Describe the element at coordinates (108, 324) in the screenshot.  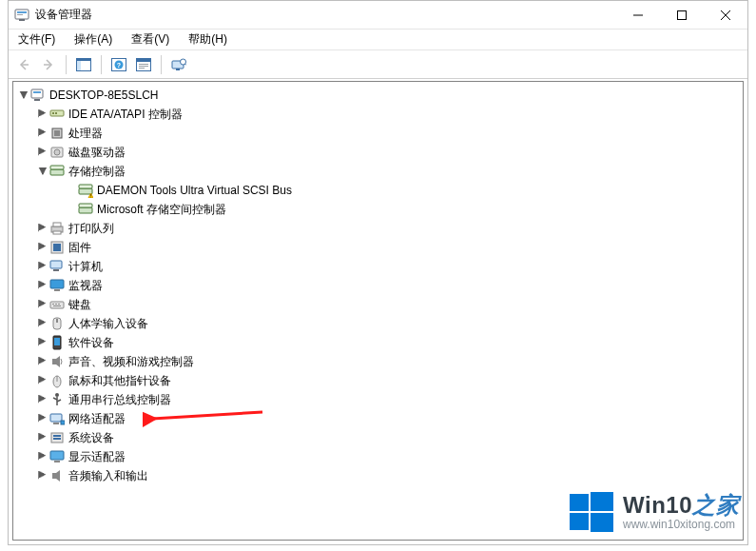
I see `tree-item-label: 人体学输入设备` at that location.